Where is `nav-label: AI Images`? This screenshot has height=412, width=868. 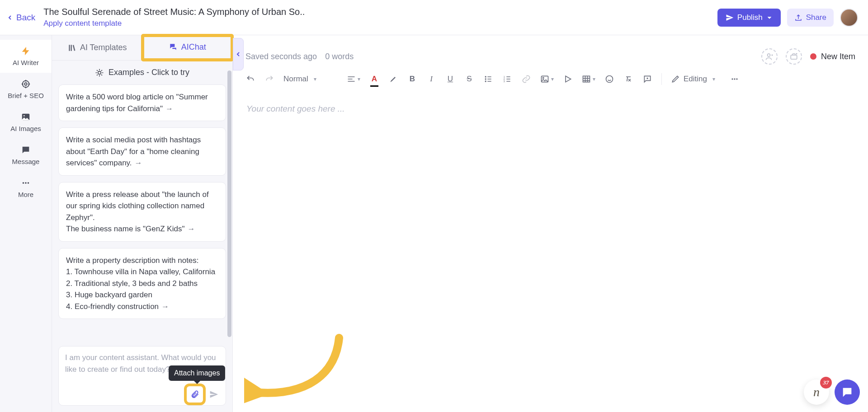
nav-label: AI Images is located at coordinates (26, 128).